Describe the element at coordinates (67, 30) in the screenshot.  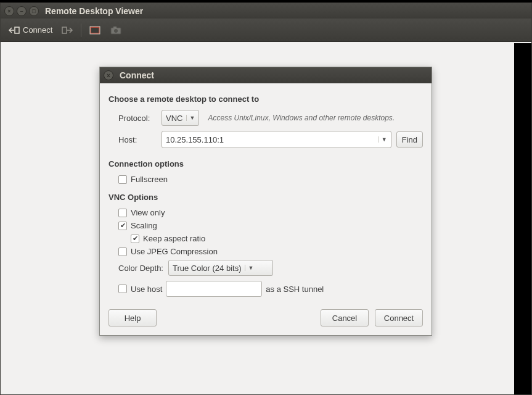
I see `toolbar-disconnect` at that location.